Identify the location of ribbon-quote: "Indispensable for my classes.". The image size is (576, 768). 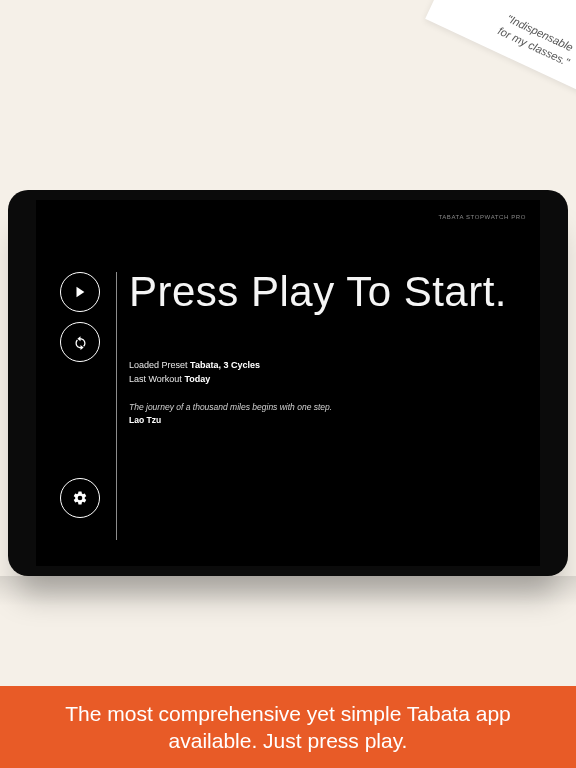
(536, 40).